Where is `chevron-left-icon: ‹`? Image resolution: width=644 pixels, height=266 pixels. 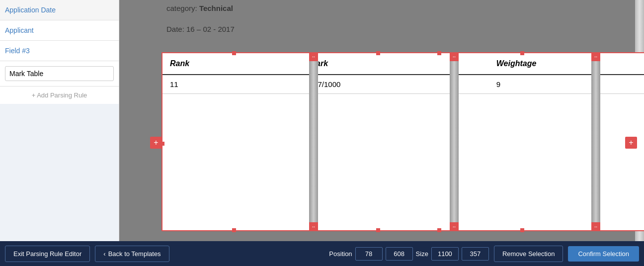
chevron-left-icon: ‹ is located at coordinates (104, 254).